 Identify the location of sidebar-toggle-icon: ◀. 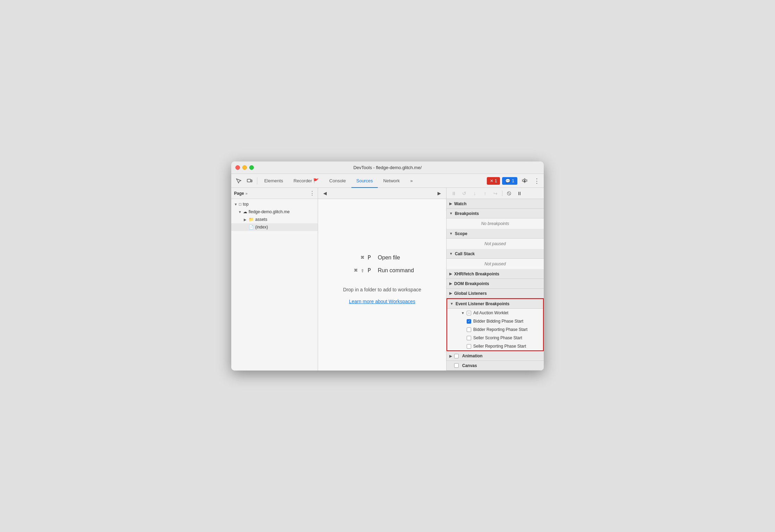
(325, 193).